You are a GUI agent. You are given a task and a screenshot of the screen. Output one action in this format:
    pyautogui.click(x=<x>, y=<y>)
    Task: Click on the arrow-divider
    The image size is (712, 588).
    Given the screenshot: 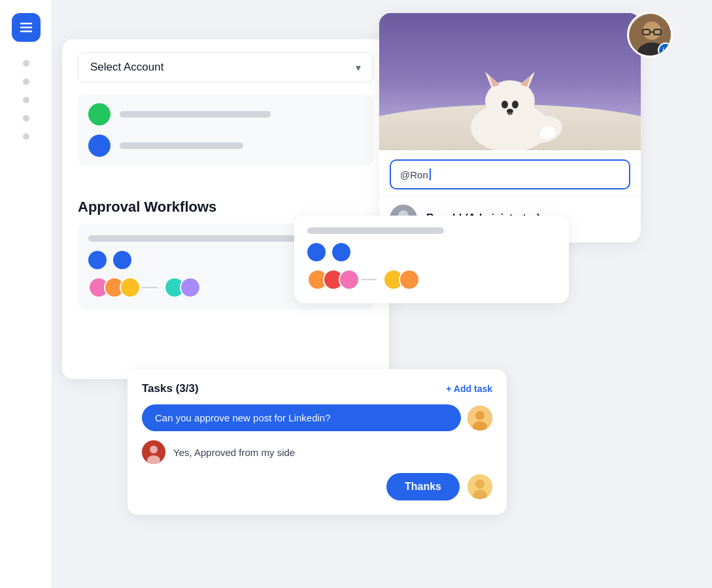 What is the action you would take?
    pyautogui.click(x=150, y=287)
    